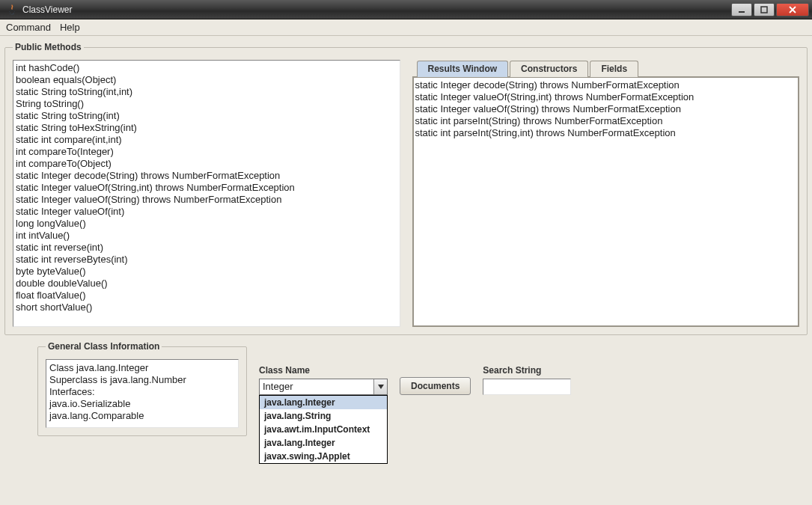 Image resolution: width=812 pixels, height=505 pixels. Describe the element at coordinates (207, 296) in the screenshot. I see `list-item: float floatValue()` at that location.